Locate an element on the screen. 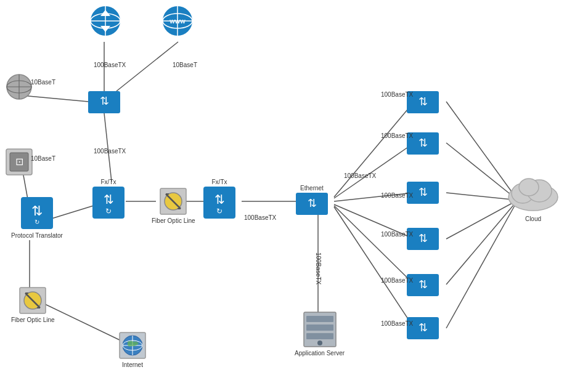  label-10baset-scan: 10BaseT is located at coordinates (43, 159).